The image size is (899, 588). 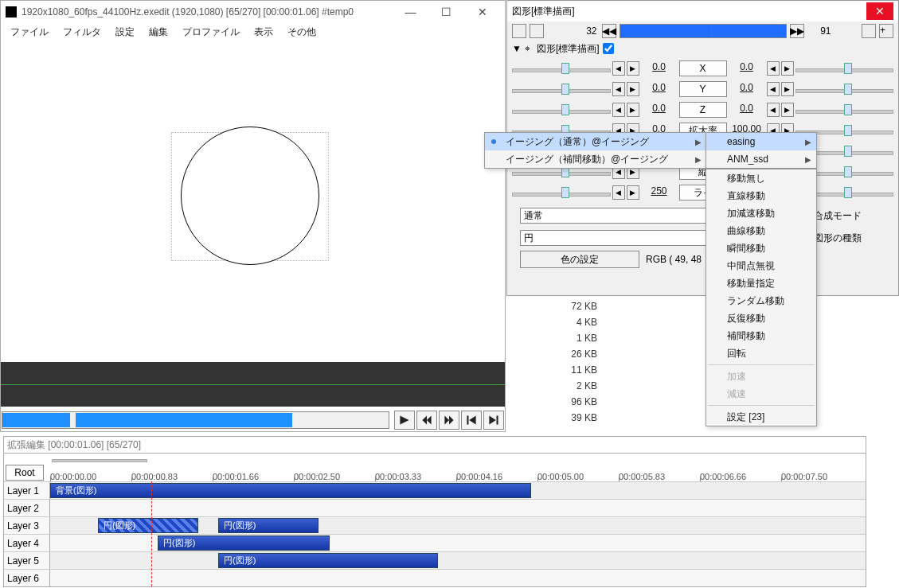 I want to click on context-item: 中間点無視, so click(x=761, y=266).